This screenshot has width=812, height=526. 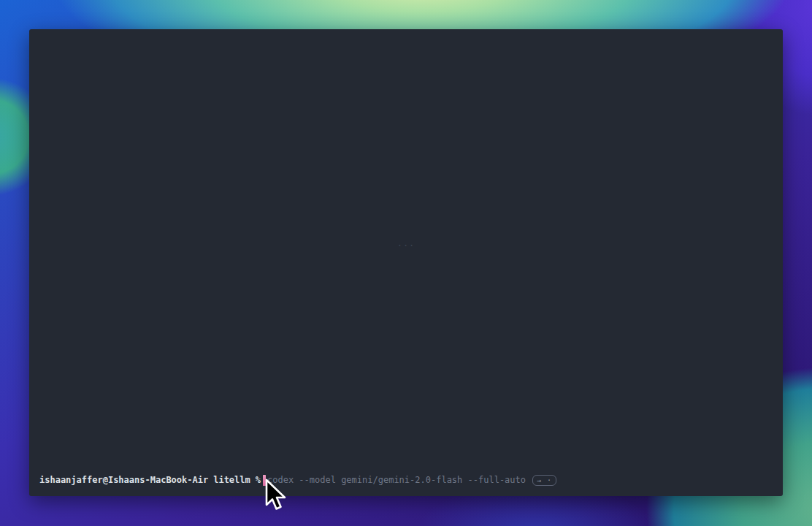 I want to click on prompt-user-host: ishaanjaffer@Ishaans-MacBook-Air, so click(x=124, y=480).